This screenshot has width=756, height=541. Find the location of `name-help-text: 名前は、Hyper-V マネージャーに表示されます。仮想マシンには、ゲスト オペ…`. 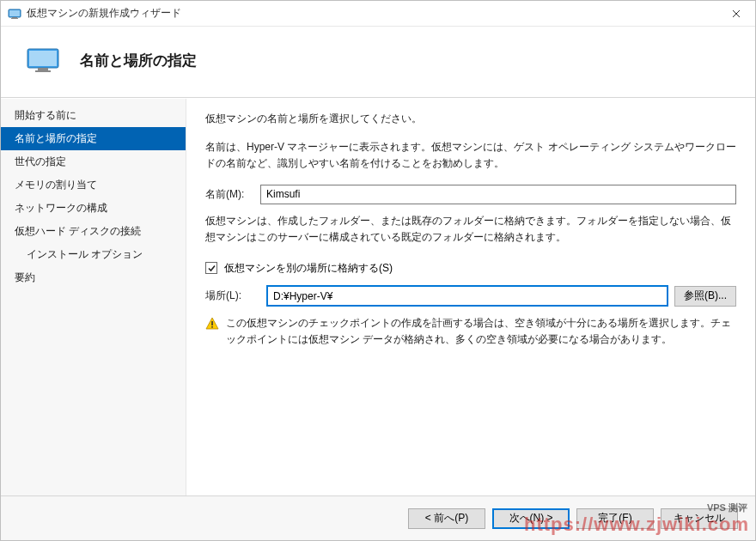

name-help-text: 名前は、Hyper-V マネージャーに表示されます。仮想マシンには、ゲスト オペ… is located at coordinates (471, 155).